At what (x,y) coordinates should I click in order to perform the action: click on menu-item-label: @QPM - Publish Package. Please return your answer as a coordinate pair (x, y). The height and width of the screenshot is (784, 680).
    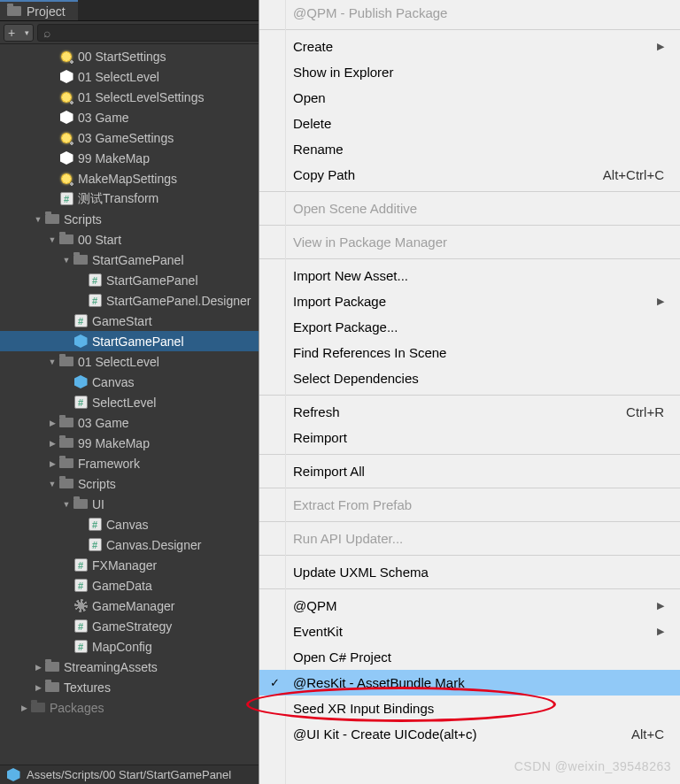
    Looking at the image, I should click on (370, 12).